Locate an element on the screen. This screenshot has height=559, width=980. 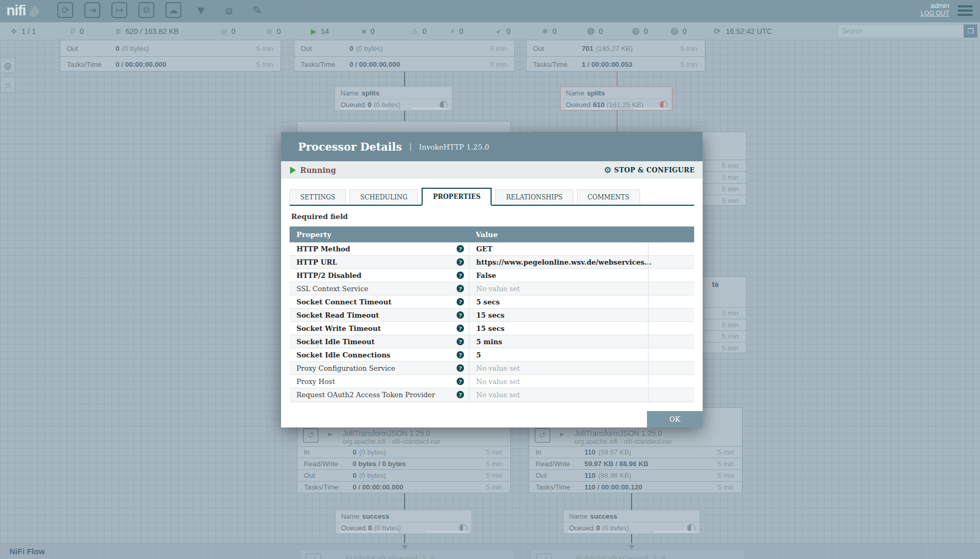
property-row: HTTP/2 Disabled?False is located at coordinates (492, 276).